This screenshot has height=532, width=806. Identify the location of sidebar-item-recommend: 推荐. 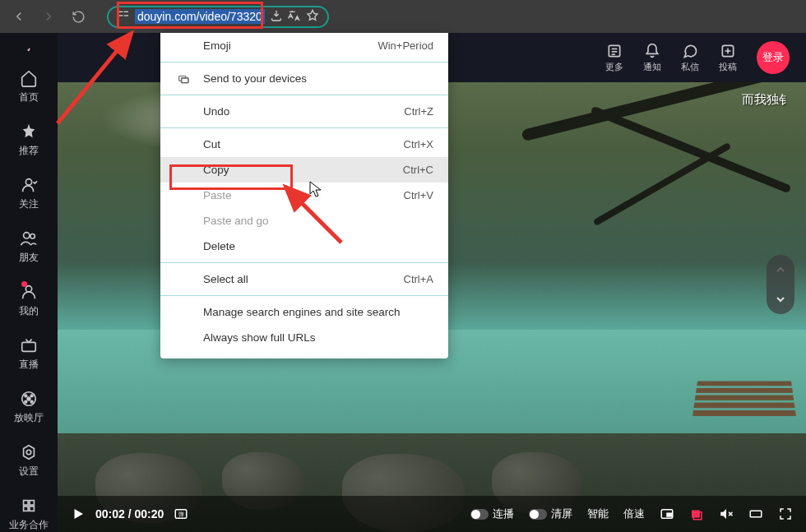
(29, 140).